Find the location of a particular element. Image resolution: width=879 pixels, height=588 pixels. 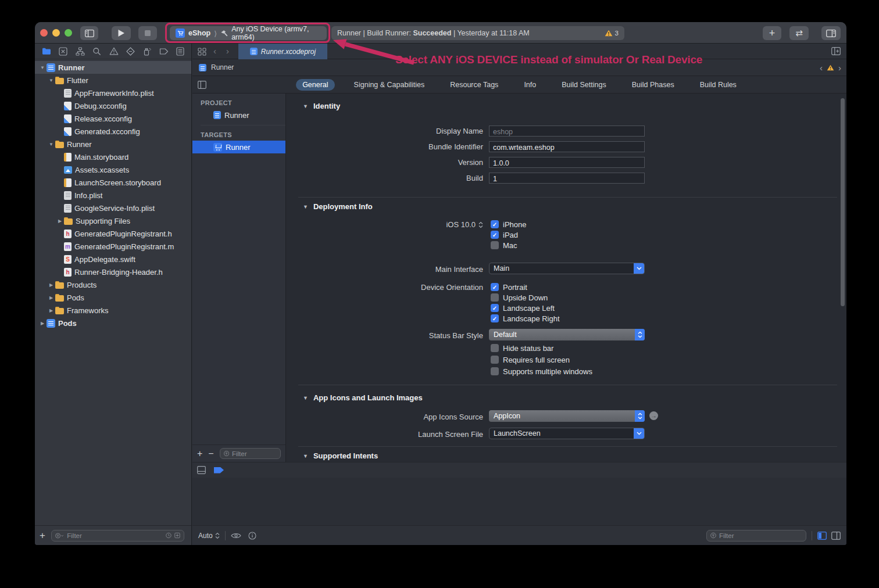

console-panel-icon is located at coordinates (836, 536).